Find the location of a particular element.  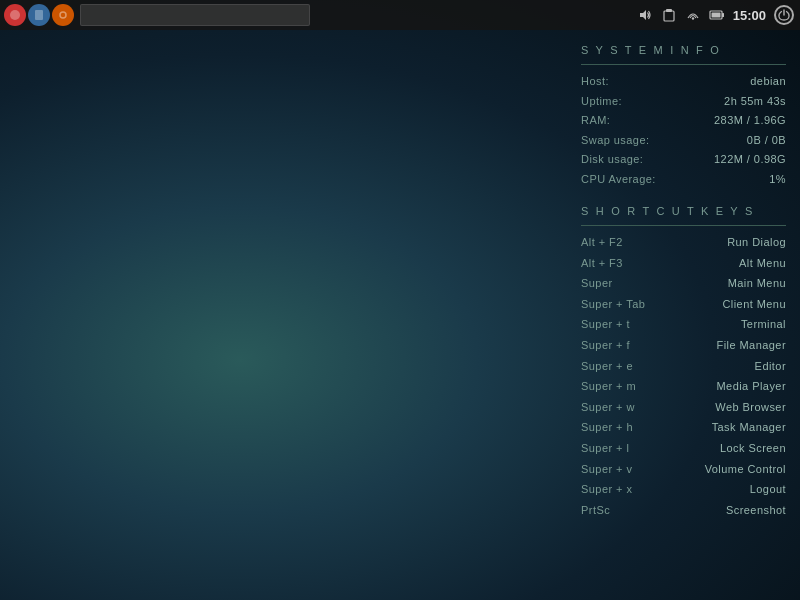

shortcut-action-super-tab: Client Menu is located at coordinates (754, 305).